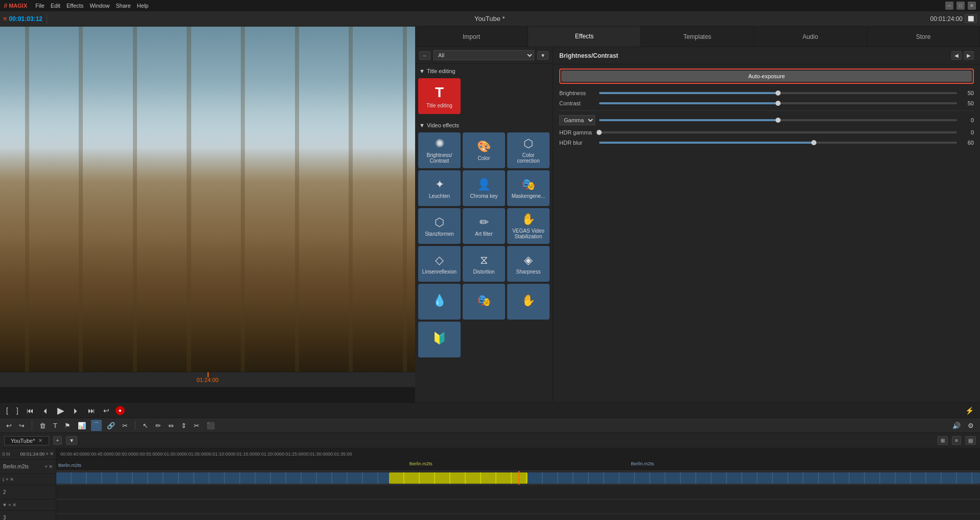  Describe the element at coordinates (518, 507) in the screenshot. I see `track3-row` at that location.